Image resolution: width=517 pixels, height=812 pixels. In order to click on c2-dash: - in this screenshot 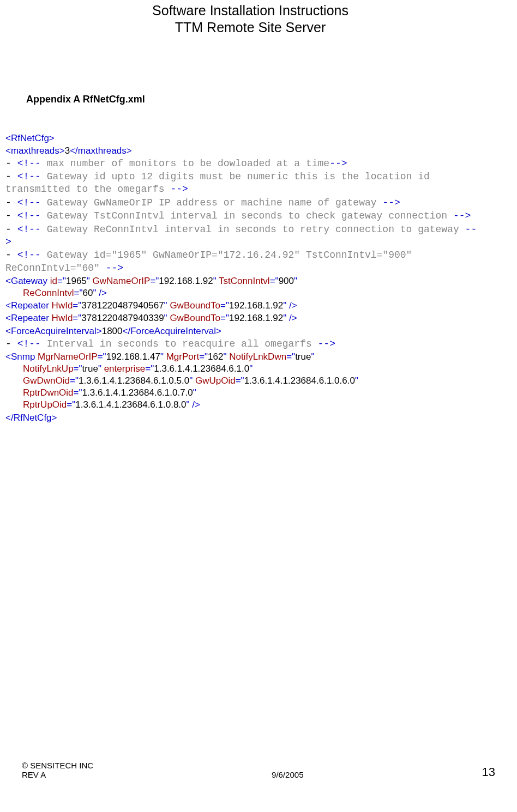, I will do `click(9, 177)`.